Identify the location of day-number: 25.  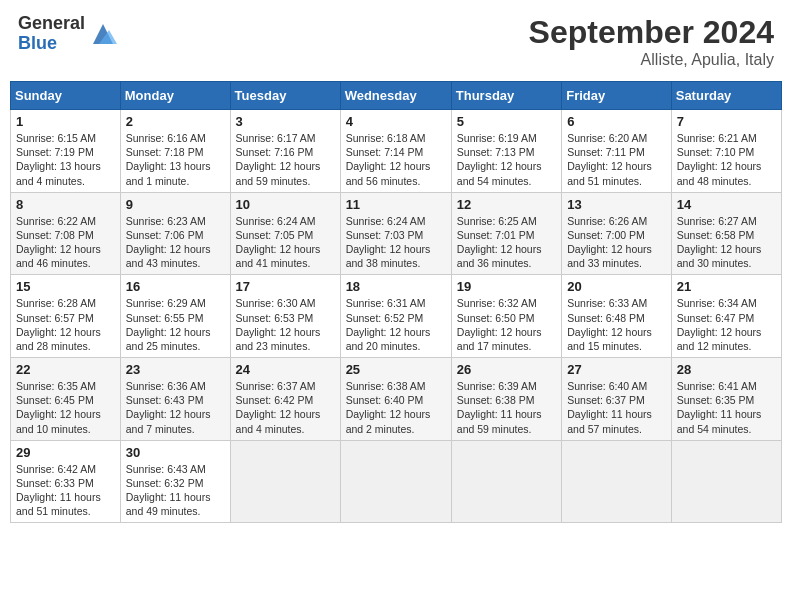
(396, 370).